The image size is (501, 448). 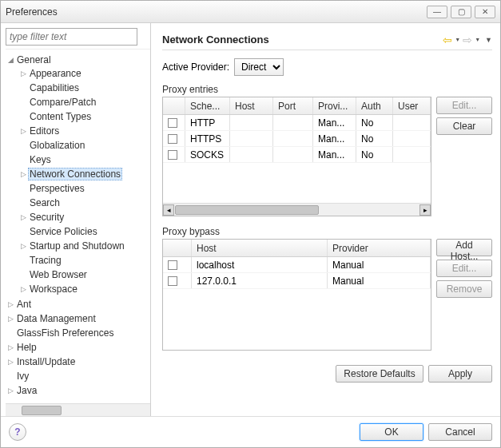 What do you see at coordinates (467, 40) in the screenshot?
I see `header-nav: ⇦▼ ⇨▼ ▼` at bounding box center [467, 40].